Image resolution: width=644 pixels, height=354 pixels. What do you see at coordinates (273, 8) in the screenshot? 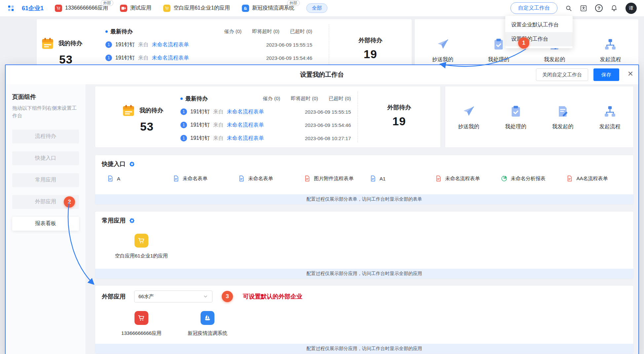
I see `topbar-app-label: 新冠疫情流调系统` at bounding box center [273, 8].